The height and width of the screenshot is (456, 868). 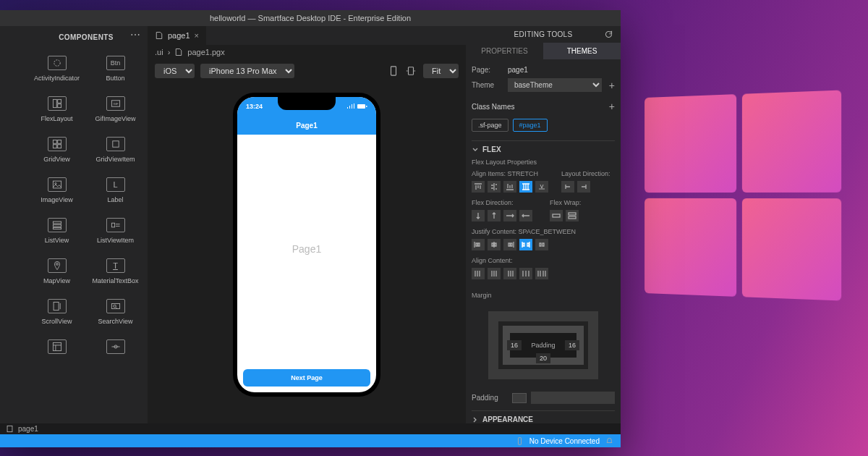 I want to click on component-slider, so click(x=116, y=349).